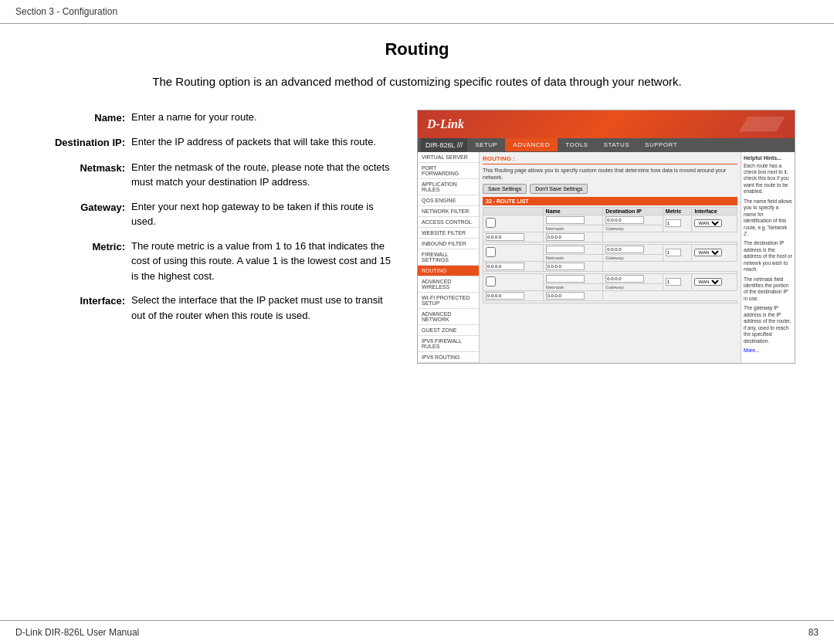 The width and height of the screenshot is (834, 644). I want to click on nav-tab-setup: SETUP, so click(486, 145).